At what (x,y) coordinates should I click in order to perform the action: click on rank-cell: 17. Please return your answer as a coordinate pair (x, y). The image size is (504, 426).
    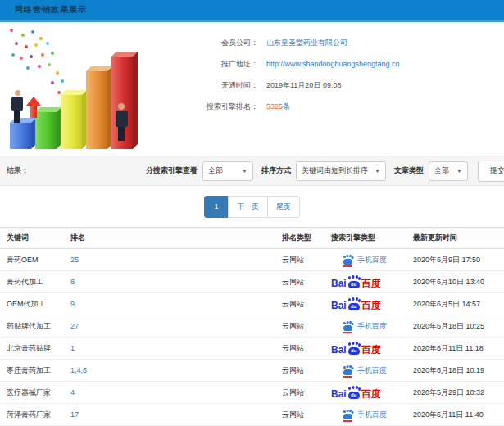
    Looking at the image, I should click on (176, 415).